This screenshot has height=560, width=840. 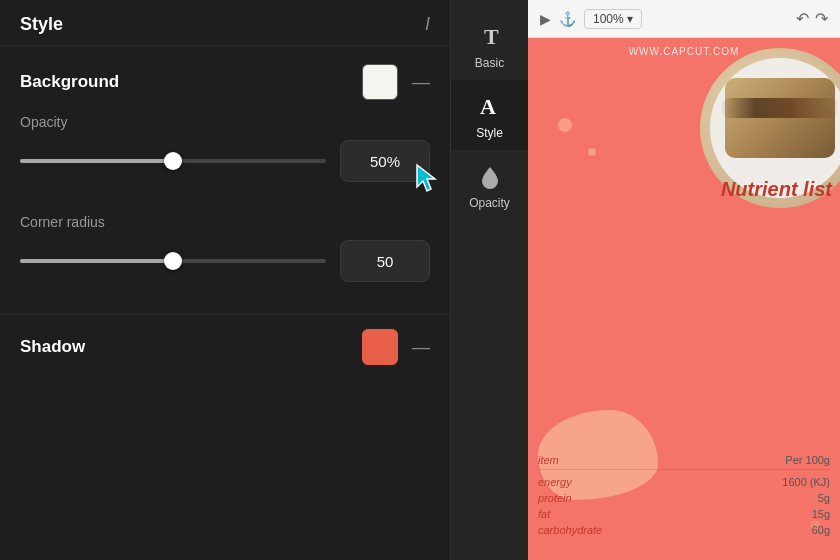 What do you see at coordinates (429, 179) in the screenshot?
I see `cursor-arrow-icon` at bounding box center [429, 179].